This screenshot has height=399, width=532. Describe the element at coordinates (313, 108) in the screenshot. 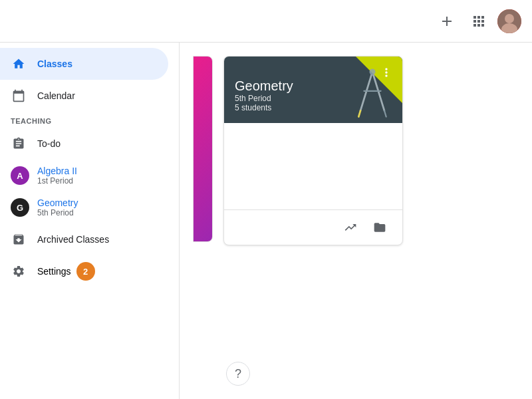

I see `card-students: 5 students` at that location.